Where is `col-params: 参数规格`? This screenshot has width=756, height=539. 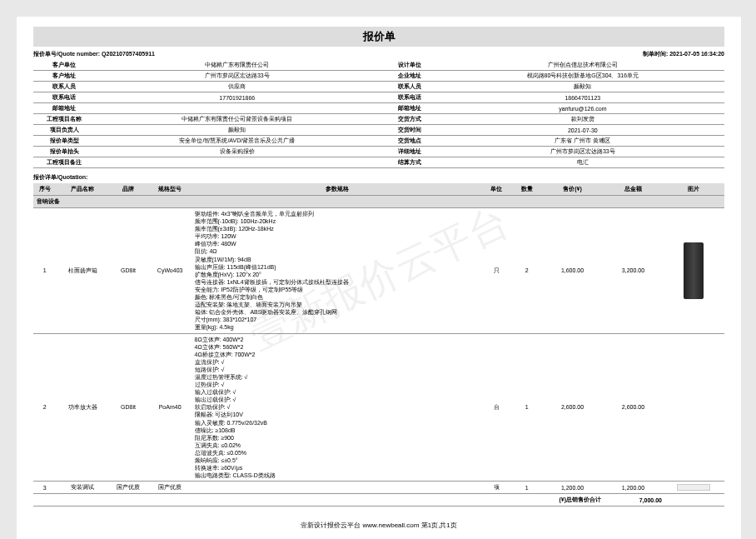
col-params: 参数规格 is located at coordinates (338, 190).